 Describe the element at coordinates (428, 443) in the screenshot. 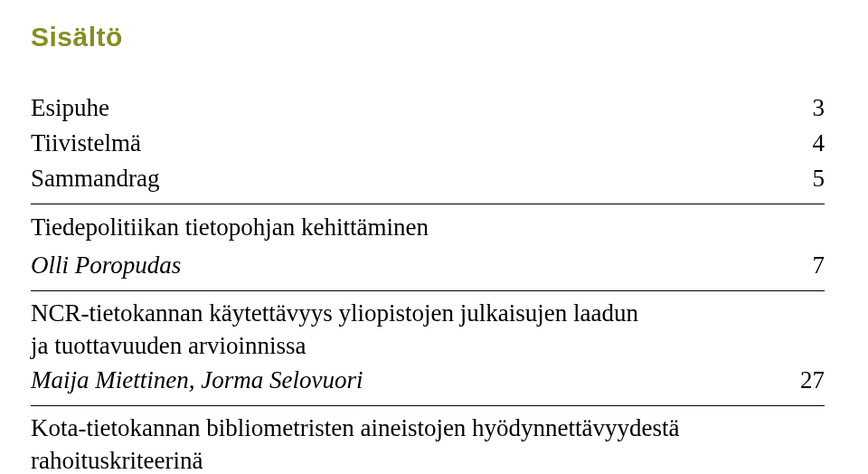

I see `entry-title: Kota-tietokannan bibliometristen aineist…` at that location.